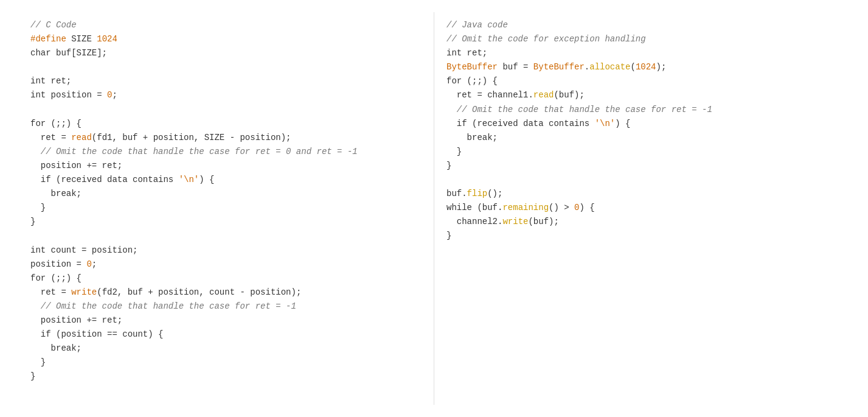 The height and width of the screenshot is (417, 868). Describe the element at coordinates (642, 138) in the screenshot. I see `j-line-break1: break;` at that location.